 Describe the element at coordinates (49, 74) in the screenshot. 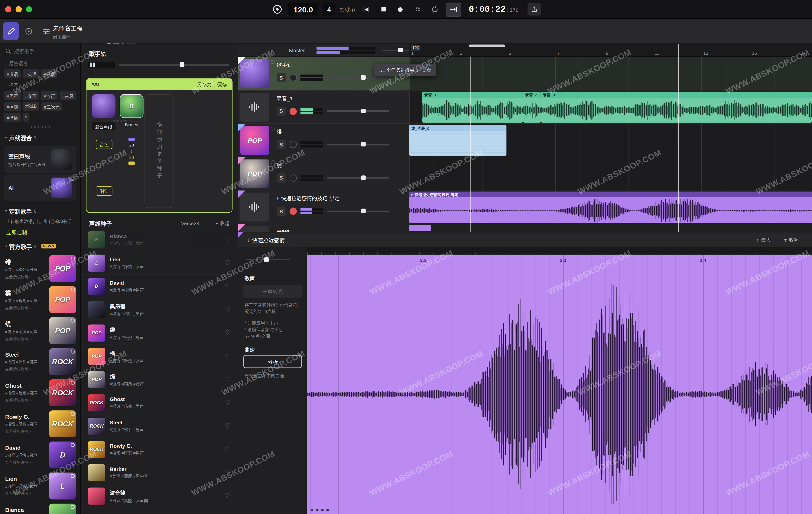

I see `filter-tag: #日语` at that location.